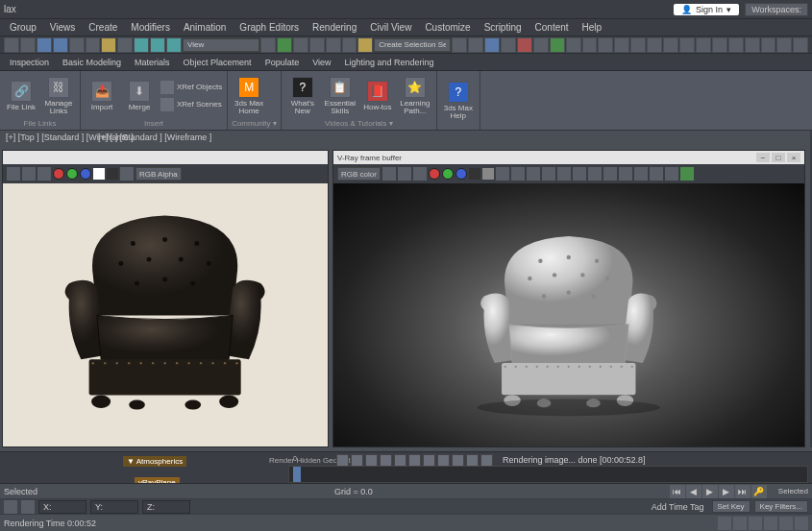  What do you see at coordinates (269, 27) in the screenshot?
I see `menu-graph-editors: Graph Editors` at bounding box center [269, 27].